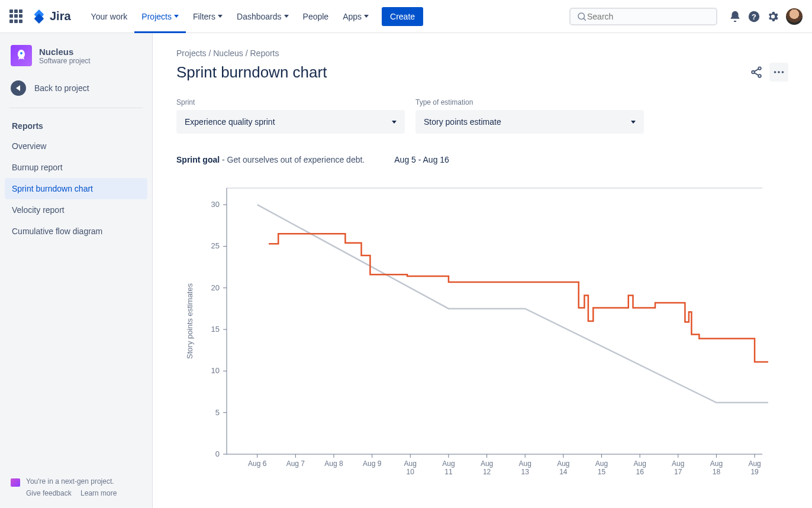 The width and height of the screenshot is (812, 508). Describe the element at coordinates (76, 146) in the screenshot. I see `sidebar-item-overview: Overview` at that location.